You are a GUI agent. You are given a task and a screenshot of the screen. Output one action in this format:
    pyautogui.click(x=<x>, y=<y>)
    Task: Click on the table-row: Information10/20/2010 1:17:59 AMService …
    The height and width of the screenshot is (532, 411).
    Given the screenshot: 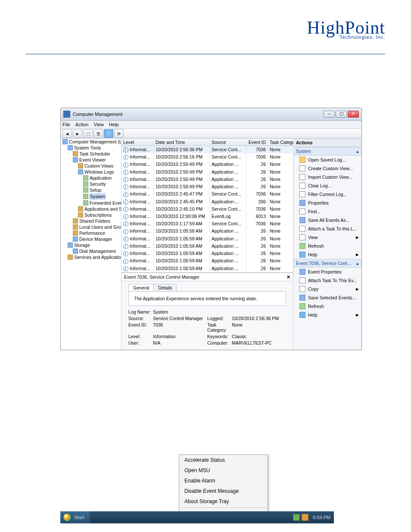 What is the action you would take?
    pyautogui.click(x=211, y=224)
    